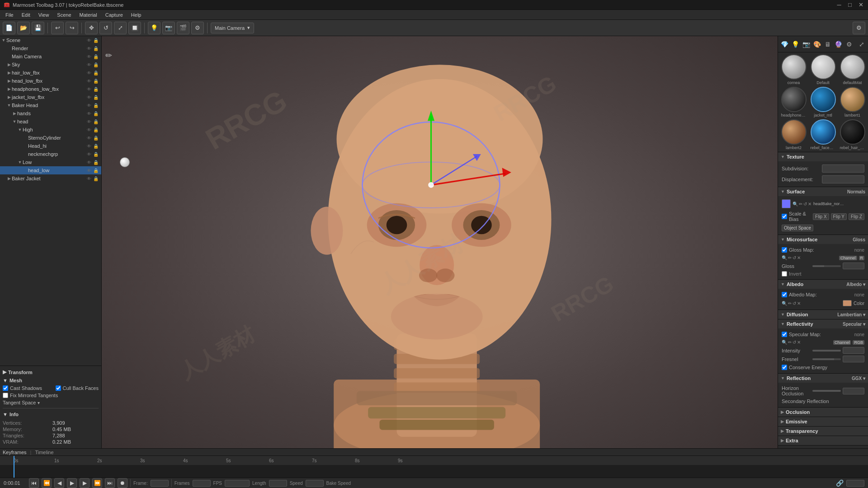  I want to click on surface-header: ▼ Surface Normals, so click(823, 192).